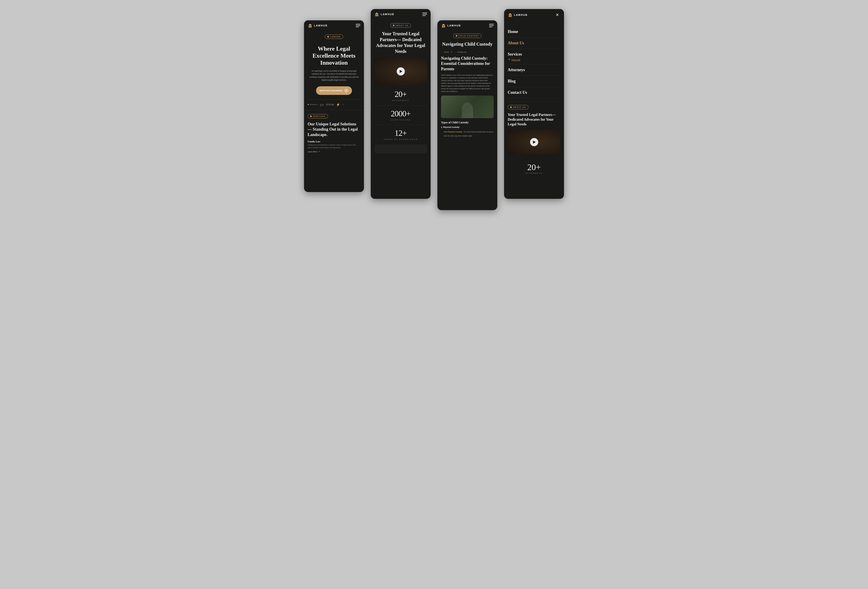 This screenshot has width=868, height=589. Describe the element at coordinates (492, 25) in the screenshot. I see `hamburger-custody` at that location.